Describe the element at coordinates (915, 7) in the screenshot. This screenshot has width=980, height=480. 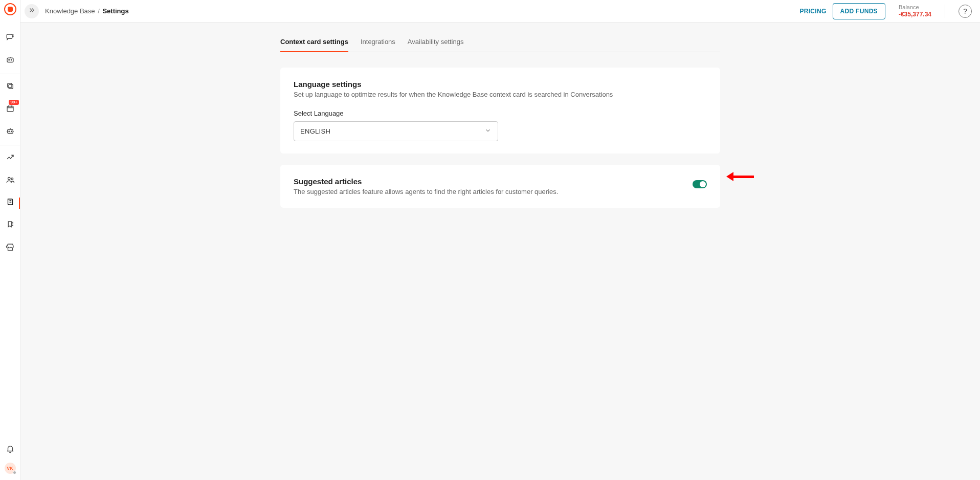
I see `balance-label: Balance` at that location.